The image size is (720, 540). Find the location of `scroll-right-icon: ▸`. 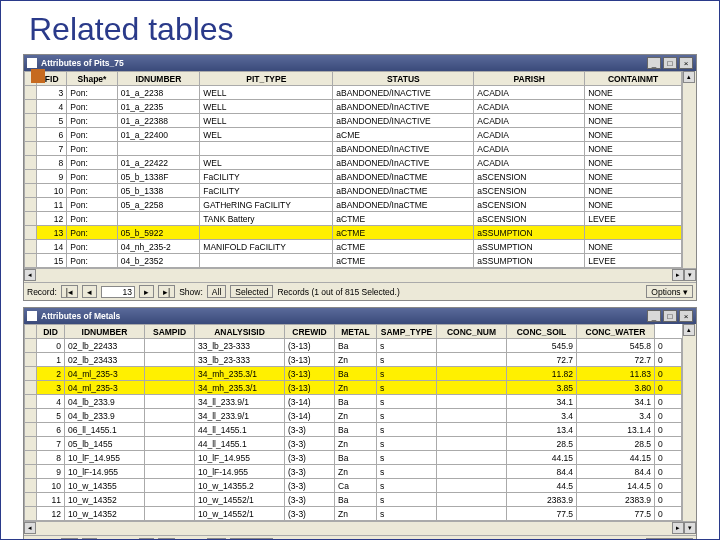

scroll-right-icon: ▸ is located at coordinates (678, 528).